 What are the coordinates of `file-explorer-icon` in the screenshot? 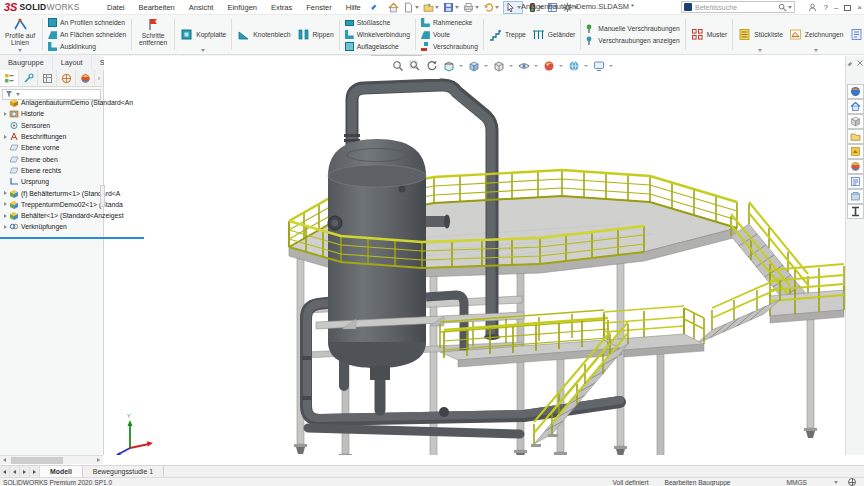 It's located at (856, 122).